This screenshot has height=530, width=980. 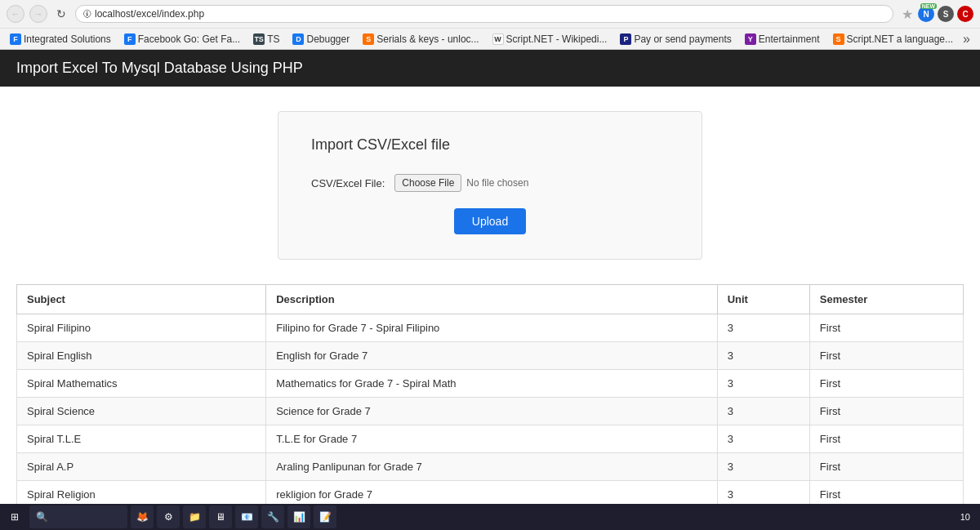 I want to click on bookmark-label: Entertainment, so click(x=789, y=39).